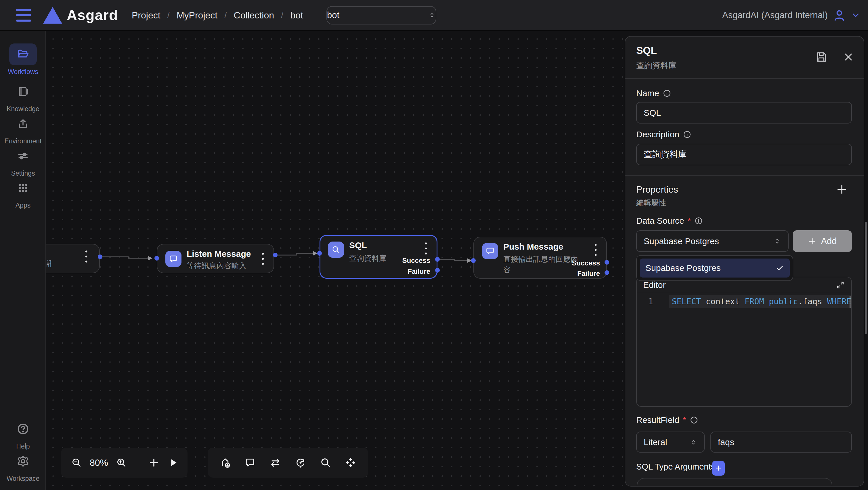 This screenshot has height=490, width=868. I want to click on node-subtitle: 查詢資料庫, so click(368, 258).